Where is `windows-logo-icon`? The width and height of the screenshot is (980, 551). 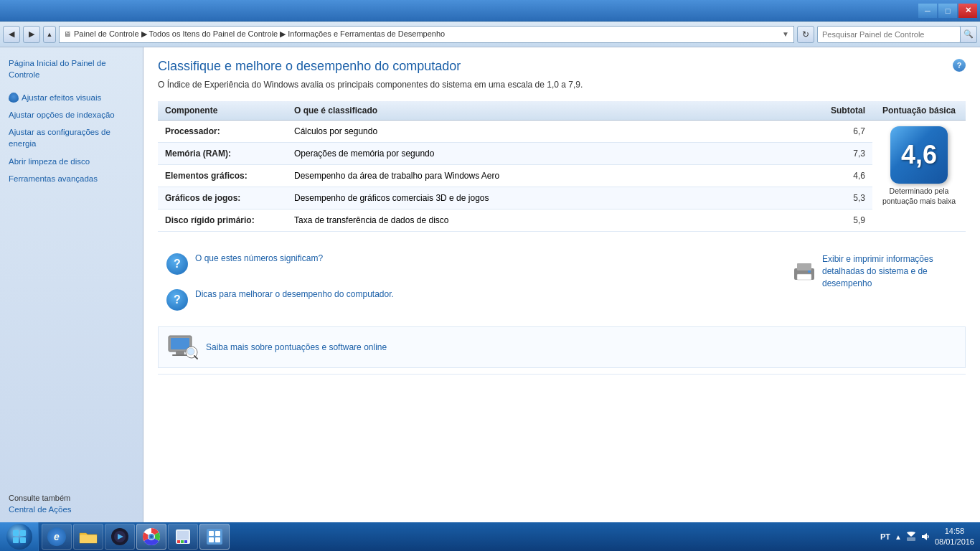
windows-logo-icon is located at coordinates (19, 537).